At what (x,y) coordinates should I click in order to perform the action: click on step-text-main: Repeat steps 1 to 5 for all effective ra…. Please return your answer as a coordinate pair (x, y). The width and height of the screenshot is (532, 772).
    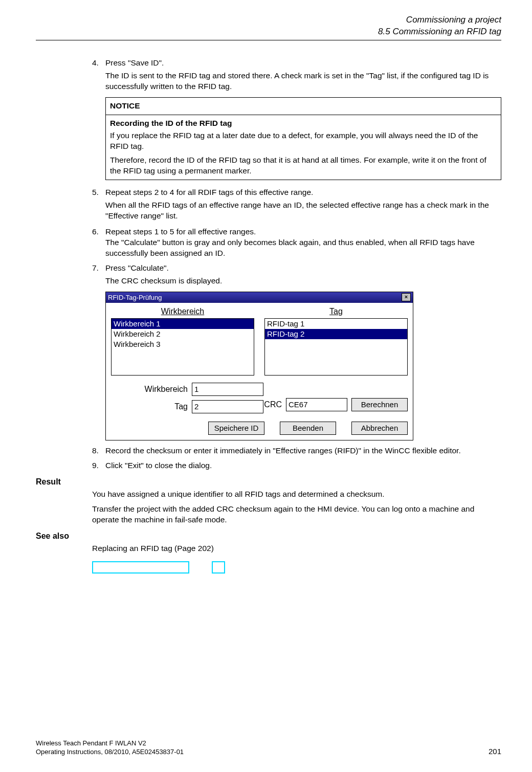
    Looking at the image, I should click on (181, 231).